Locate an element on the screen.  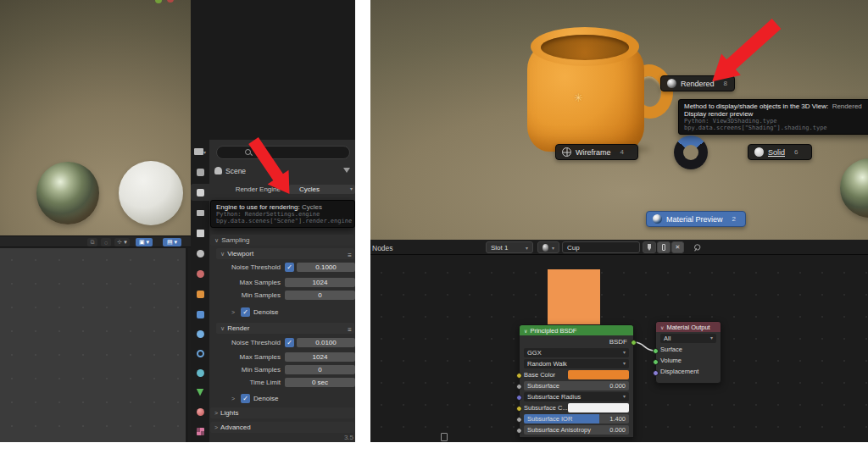
tab-modifiers is located at coordinates (200, 314).